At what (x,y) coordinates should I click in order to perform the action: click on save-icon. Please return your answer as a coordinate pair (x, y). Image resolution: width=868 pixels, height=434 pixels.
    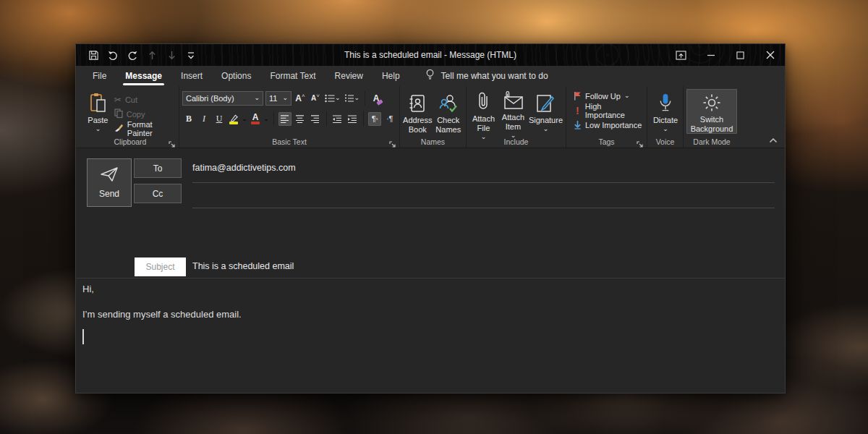
    Looking at the image, I should click on (93, 55).